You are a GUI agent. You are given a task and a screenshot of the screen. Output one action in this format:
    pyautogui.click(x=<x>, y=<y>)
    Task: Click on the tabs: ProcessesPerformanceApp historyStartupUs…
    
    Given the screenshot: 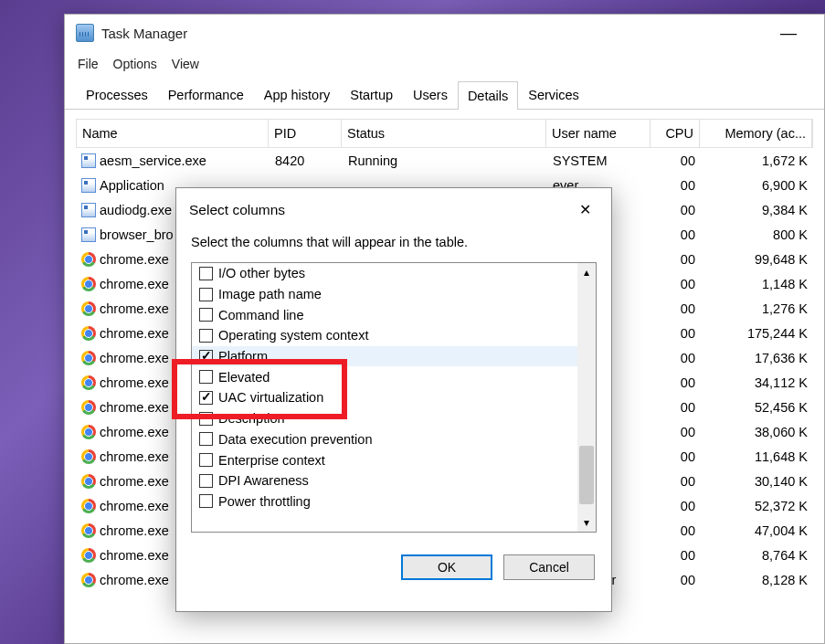 What is the action you would take?
    pyautogui.click(x=444, y=95)
    